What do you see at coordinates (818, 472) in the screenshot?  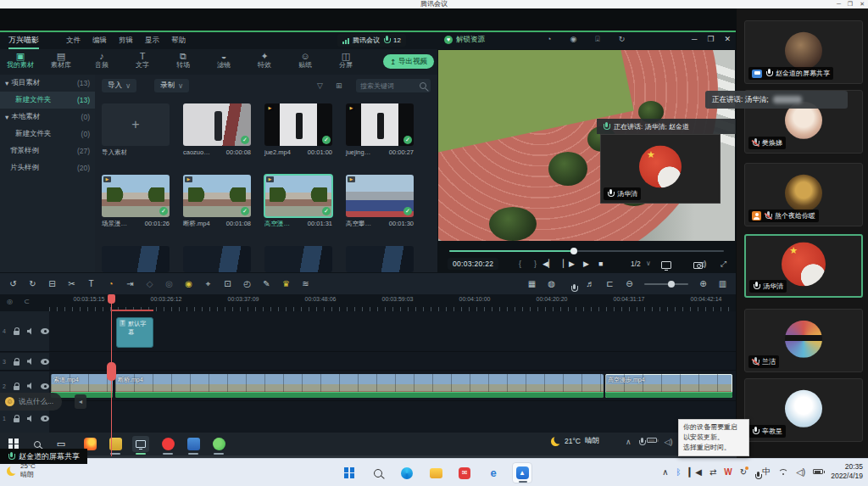 I see `battery-icon` at bounding box center [818, 472].